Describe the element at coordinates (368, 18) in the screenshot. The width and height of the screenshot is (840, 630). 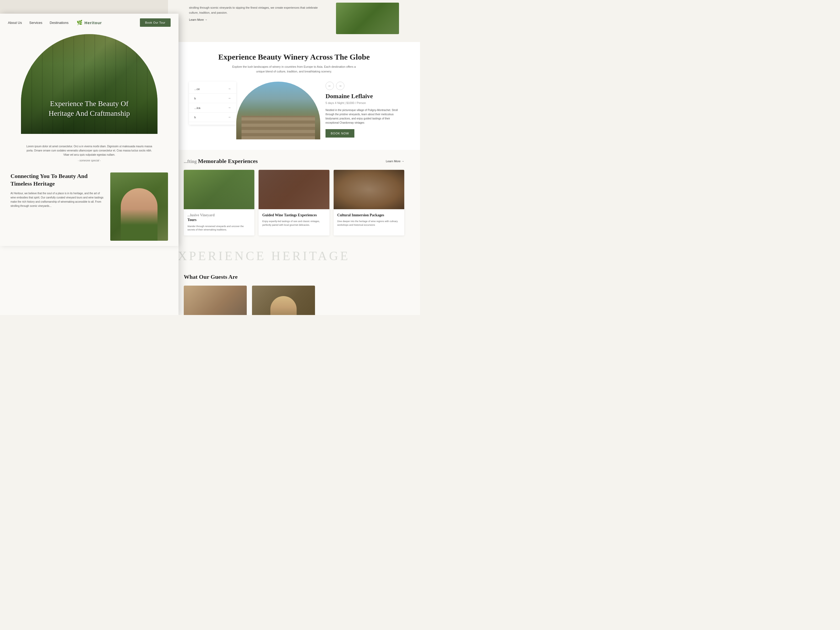
I see `top-right-image-overlay` at that location.